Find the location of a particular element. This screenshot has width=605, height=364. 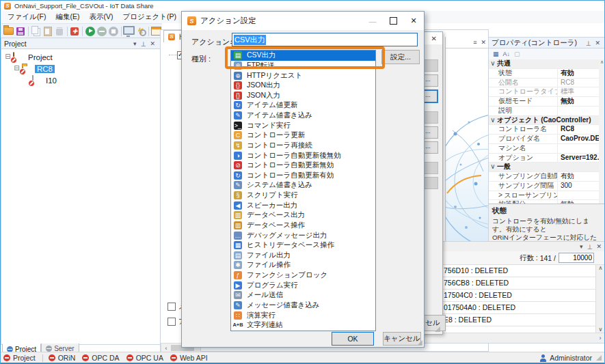

action-type-item: ↻コントローラ自動更新有効 is located at coordinates (304, 176).